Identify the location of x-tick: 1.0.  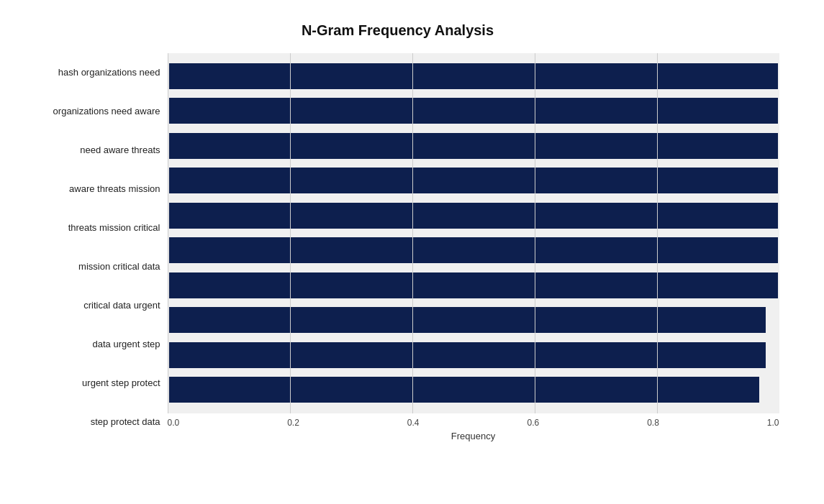
(773, 423).